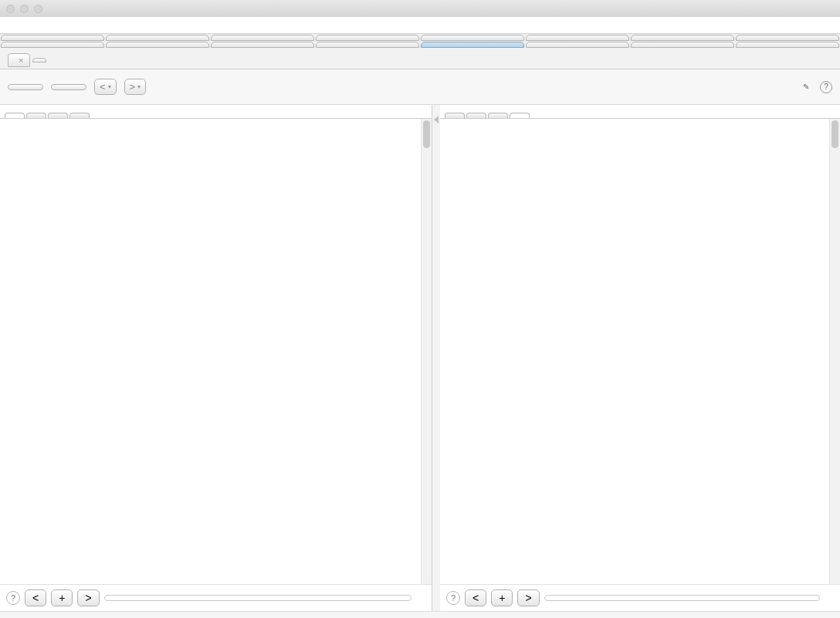 This screenshot has width=840, height=618. I want to click on response-tab-hex, so click(498, 116).